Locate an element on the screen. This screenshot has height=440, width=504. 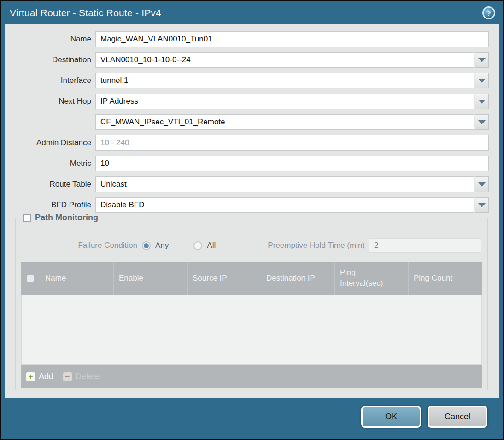
destination-dropdown-button is located at coordinates (482, 60).